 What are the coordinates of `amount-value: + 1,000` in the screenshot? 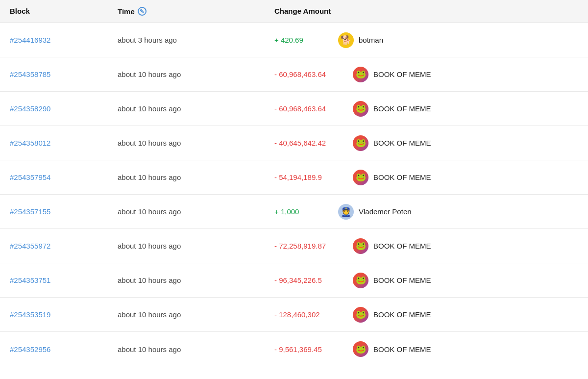 It's located at (304, 212).